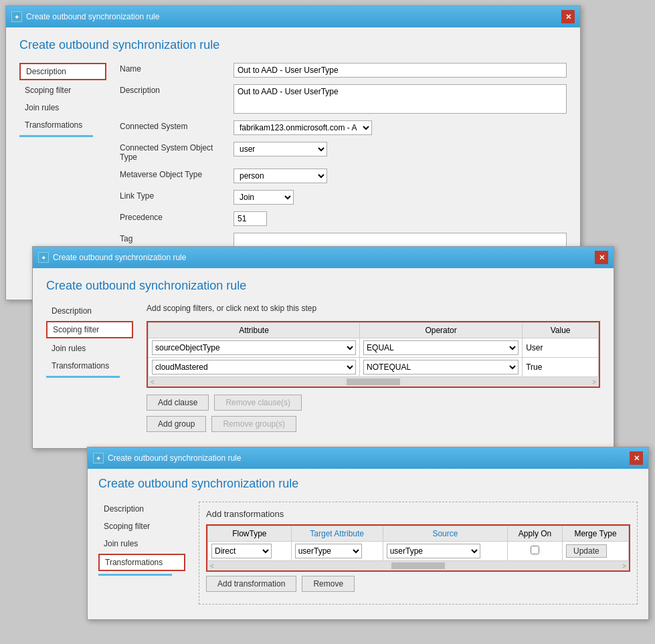 This screenshot has height=644, width=655. What do you see at coordinates (418, 556) in the screenshot?
I see `window3-form: Add transformations FlowType Target Attr…` at bounding box center [418, 556].